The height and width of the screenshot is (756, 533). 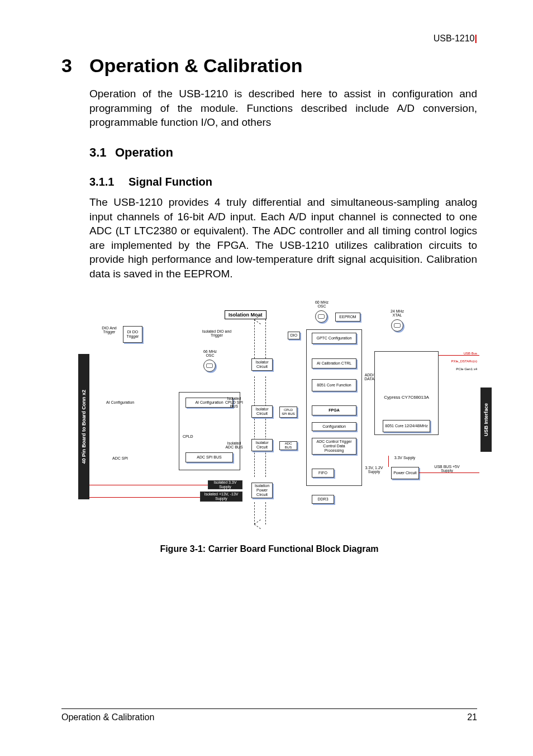 I want to click on usb-bus-line, so click(x=459, y=356).